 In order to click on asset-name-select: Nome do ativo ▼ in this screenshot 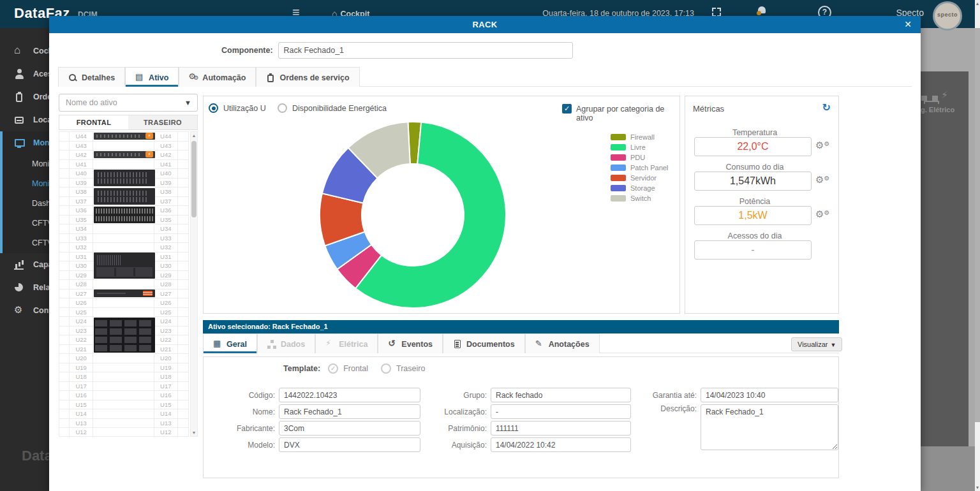, I will do `click(128, 103)`.